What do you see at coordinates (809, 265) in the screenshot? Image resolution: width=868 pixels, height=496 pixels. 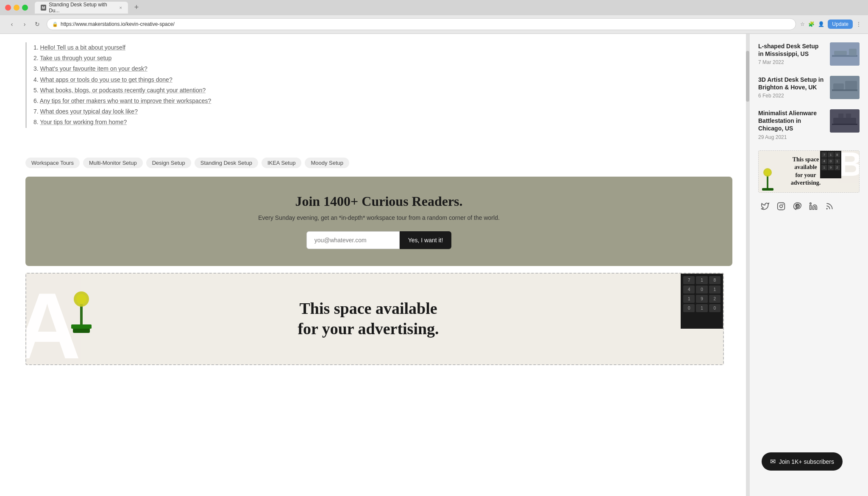 I see `right-sidebar: L-shaped Desk Setup in Mississippi, US 7…` at bounding box center [809, 265].